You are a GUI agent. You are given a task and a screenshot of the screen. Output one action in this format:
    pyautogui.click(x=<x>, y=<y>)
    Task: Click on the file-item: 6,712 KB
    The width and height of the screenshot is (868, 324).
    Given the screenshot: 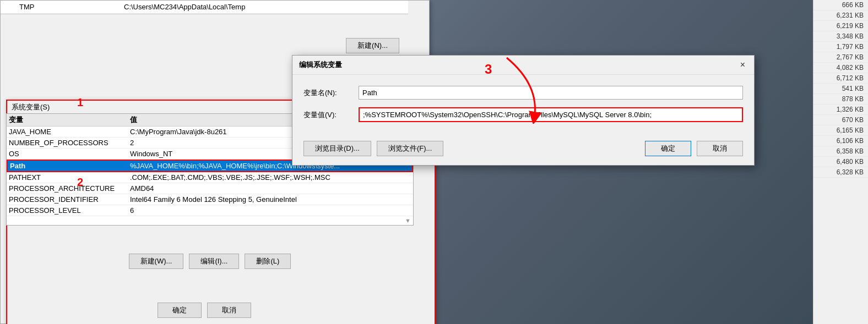 What is the action you would take?
    pyautogui.click(x=840, y=78)
    